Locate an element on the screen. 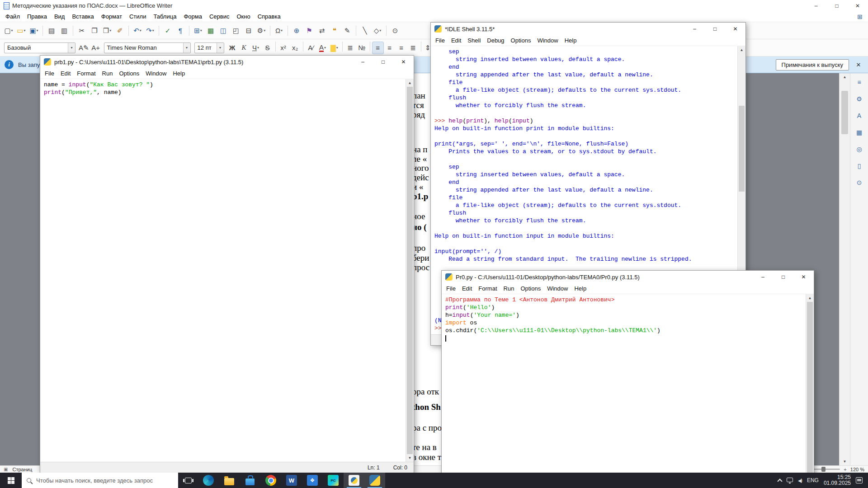 Image resolution: width=868 pixels, height=488 pixels. insert-chart-button: ◫ is located at coordinates (223, 31).